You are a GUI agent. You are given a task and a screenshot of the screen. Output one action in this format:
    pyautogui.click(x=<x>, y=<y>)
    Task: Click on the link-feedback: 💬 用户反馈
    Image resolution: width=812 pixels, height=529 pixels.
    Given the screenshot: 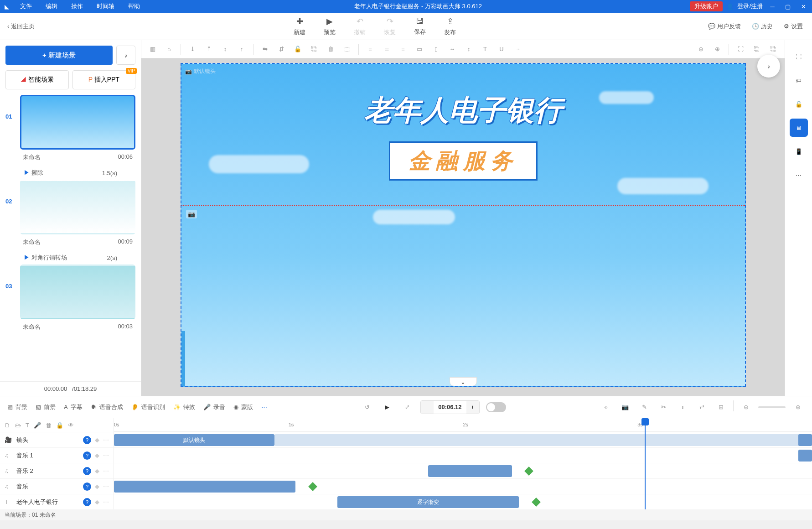 What is the action you would take?
    pyautogui.click(x=724, y=26)
    